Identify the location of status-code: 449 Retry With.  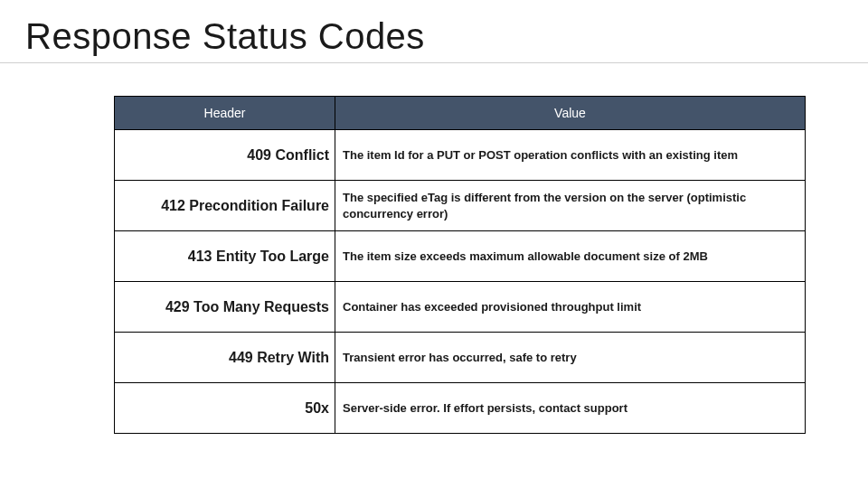
(225, 358).